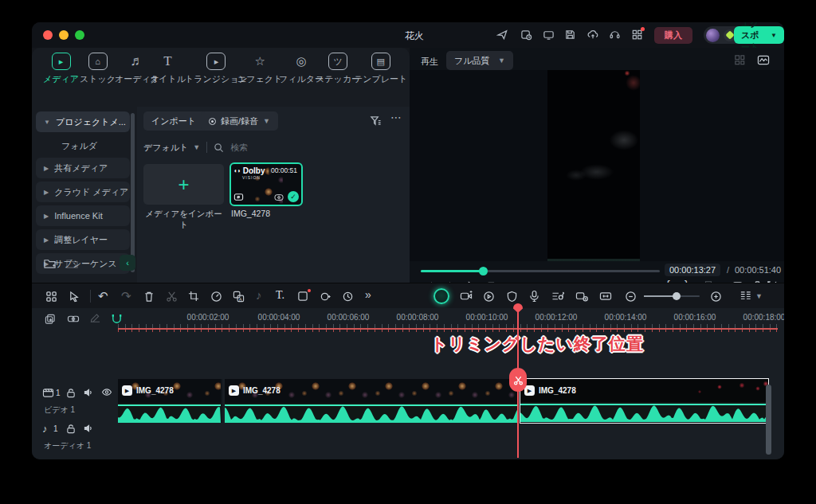 Image resolution: width=816 pixels, height=504 pixels. What do you see at coordinates (347, 296) in the screenshot?
I see `render-timer-icon` at bounding box center [347, 296].